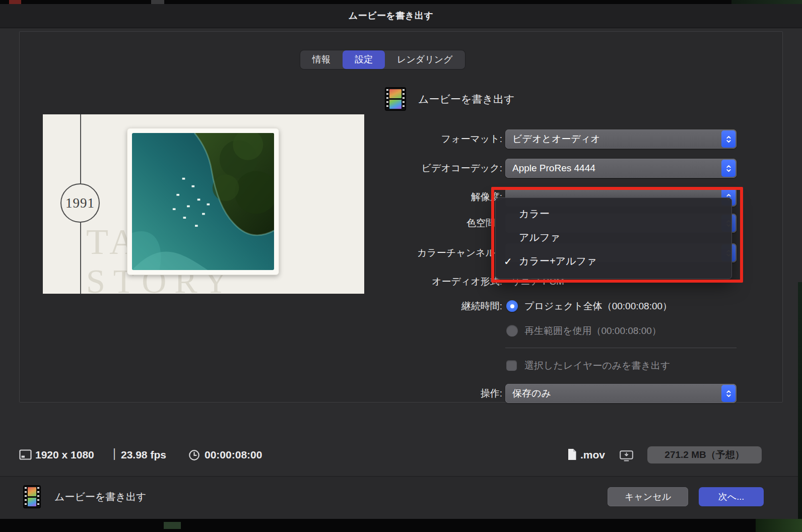 The width and height of the screenshot is (802, 532). I want to click on duration-label: 継続時間:, so click(482, 306).